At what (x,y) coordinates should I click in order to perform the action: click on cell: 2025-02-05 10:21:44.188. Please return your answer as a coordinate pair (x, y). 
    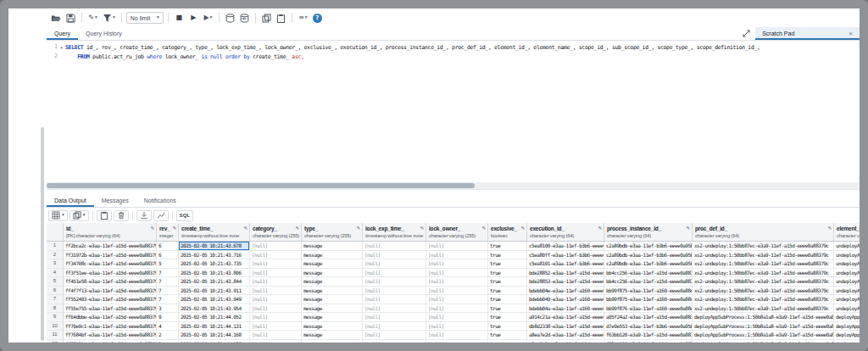
    Looking at the image, I should click on (214, 342).